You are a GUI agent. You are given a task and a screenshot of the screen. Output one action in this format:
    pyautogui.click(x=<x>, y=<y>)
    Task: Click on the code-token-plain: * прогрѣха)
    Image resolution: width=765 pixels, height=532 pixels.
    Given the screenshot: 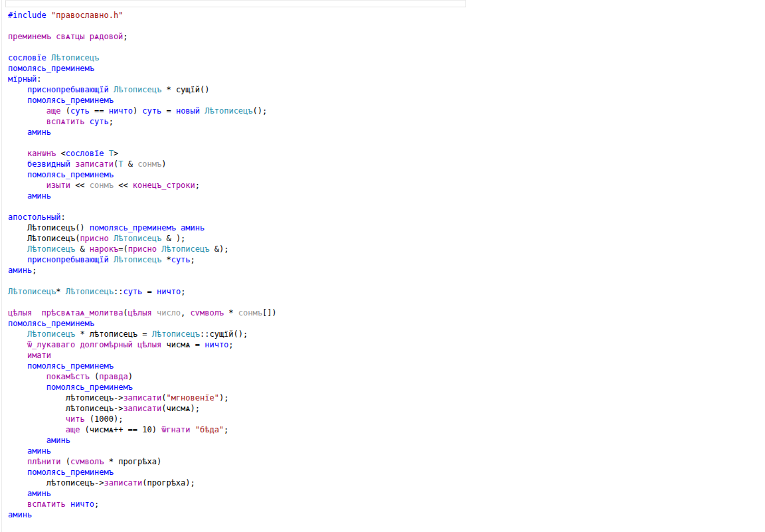 What is the action you would take?
    pyautogui.click(x=133, y=462)
    